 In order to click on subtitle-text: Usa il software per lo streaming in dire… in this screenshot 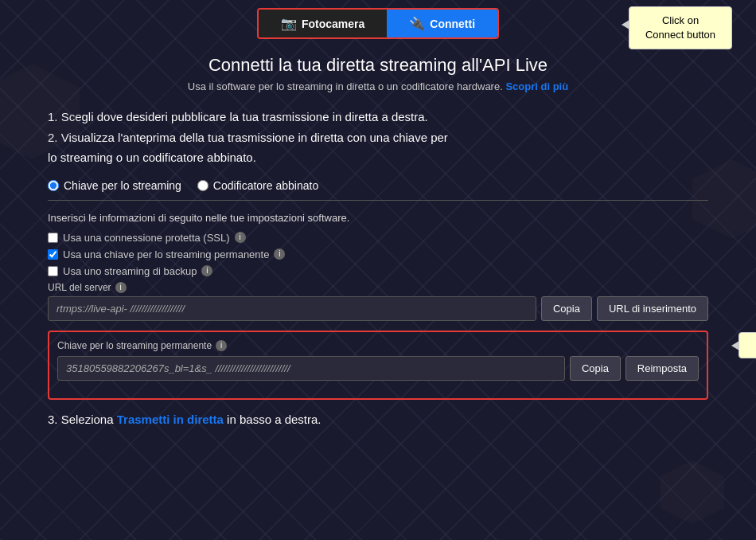, I will do `click(345, 86)`.